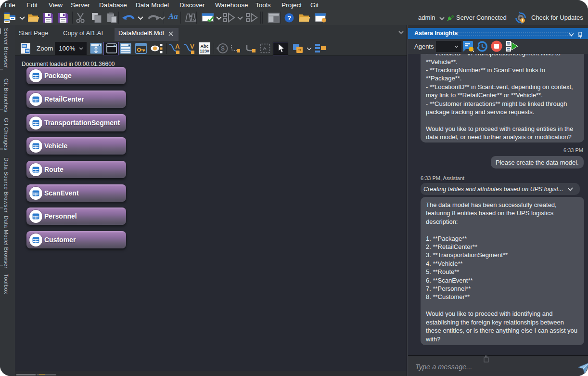  Describe the element at coordinates (178, 46) in the screenshot. I see `svg-text: A` at that location.